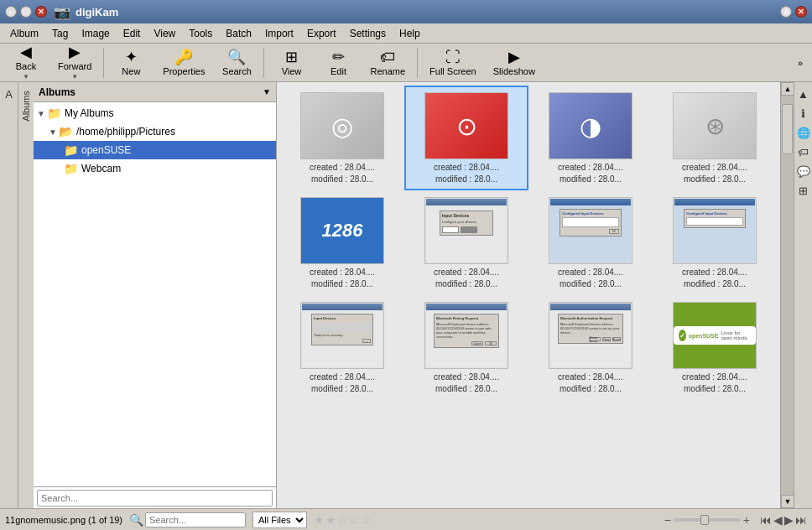 The height and width of the screenshot is (530, 812). Describe the element at coordinates (24, 34) in the screenshot. I see `menu-album: Album` at that location.